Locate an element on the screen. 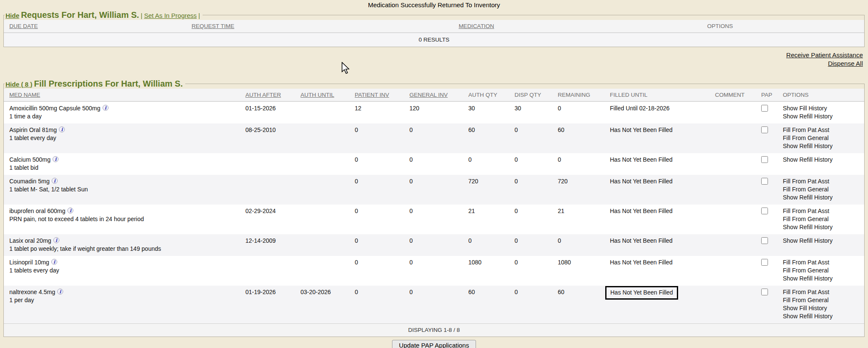 The width and height of the screenshot is (868, 348). remaining-cell: 720 is located at coordinates (578, 190).